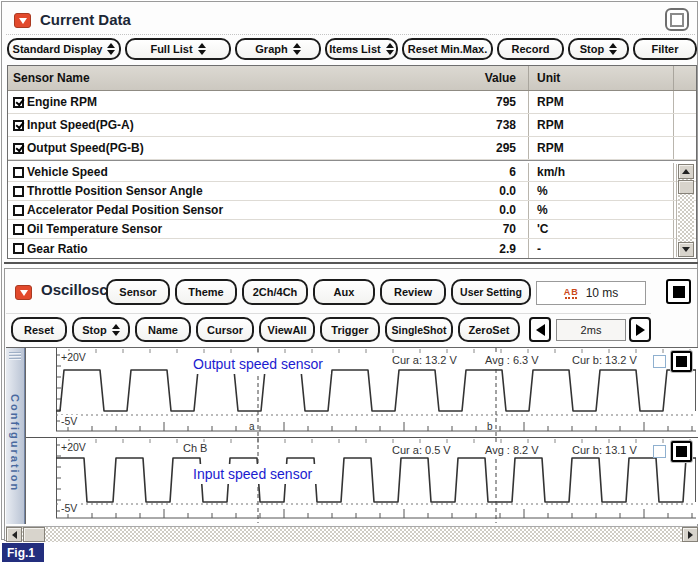  Describe the element at coordinates (690, 534) in the screenshot. I see `scroll-right-button` at that location.